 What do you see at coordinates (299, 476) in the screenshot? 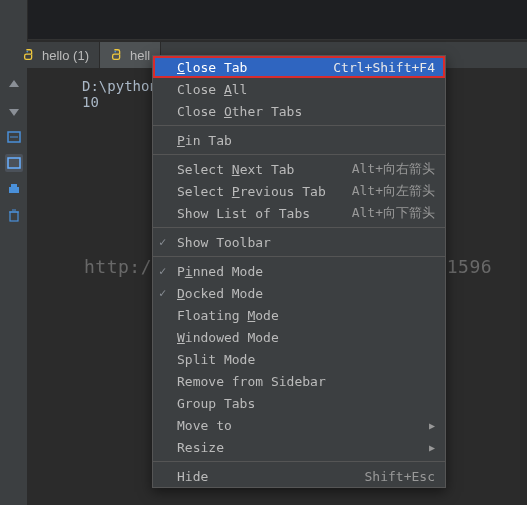
I see `menu-item-hide: HideShift+Esc` at bounding box center [299, 476].